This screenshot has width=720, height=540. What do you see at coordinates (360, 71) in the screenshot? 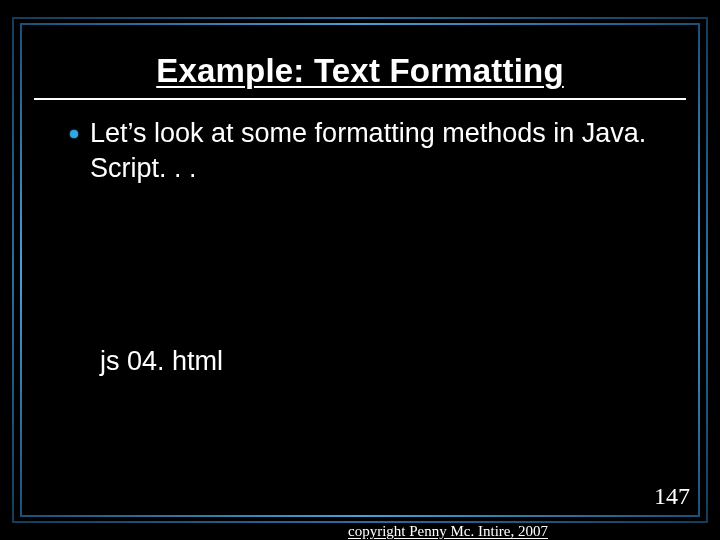
I see `slide-title: Example: Text Formatting` at bounding box center [360, 71].